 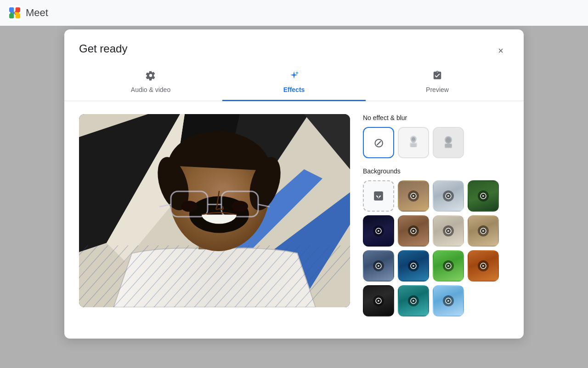 I want to click on tab-preview: Preview, so click(x=437, y=86).